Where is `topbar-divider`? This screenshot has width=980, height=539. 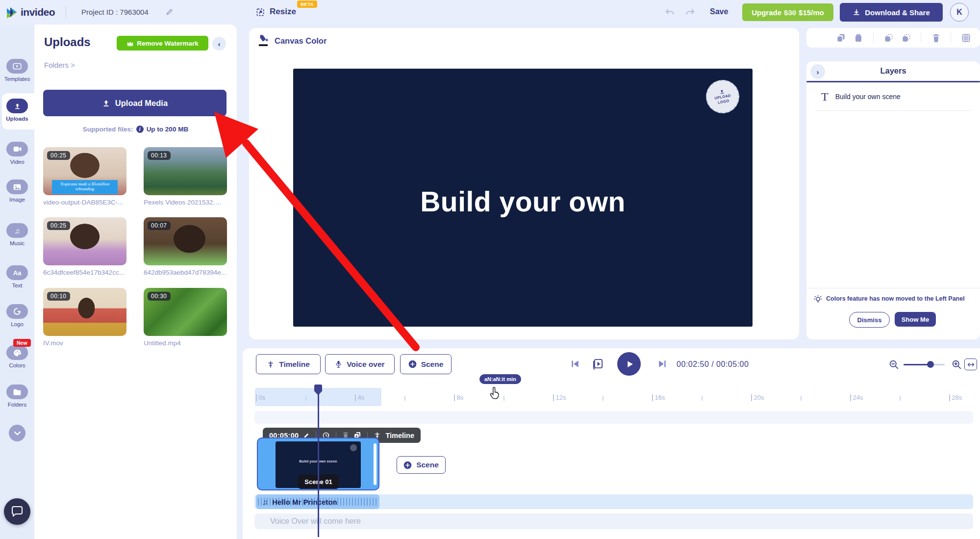 topbar-divider is located at coordinates (66, 12).